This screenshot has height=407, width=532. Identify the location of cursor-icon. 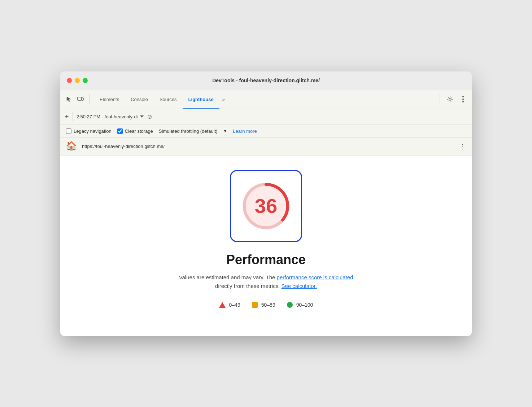
(69, 99).